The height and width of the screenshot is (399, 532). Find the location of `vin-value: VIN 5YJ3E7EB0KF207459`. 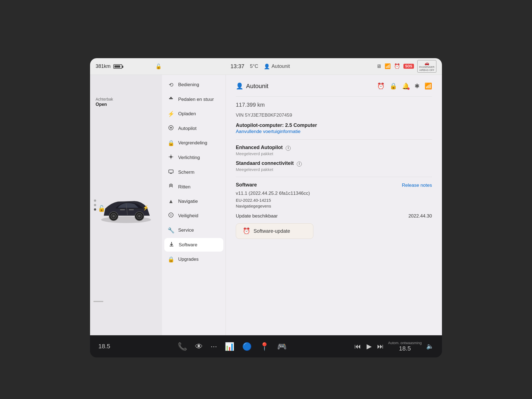

vin-value: VIN 5YJ3E7EB0KF207459 is located at coordinates (334, 115).